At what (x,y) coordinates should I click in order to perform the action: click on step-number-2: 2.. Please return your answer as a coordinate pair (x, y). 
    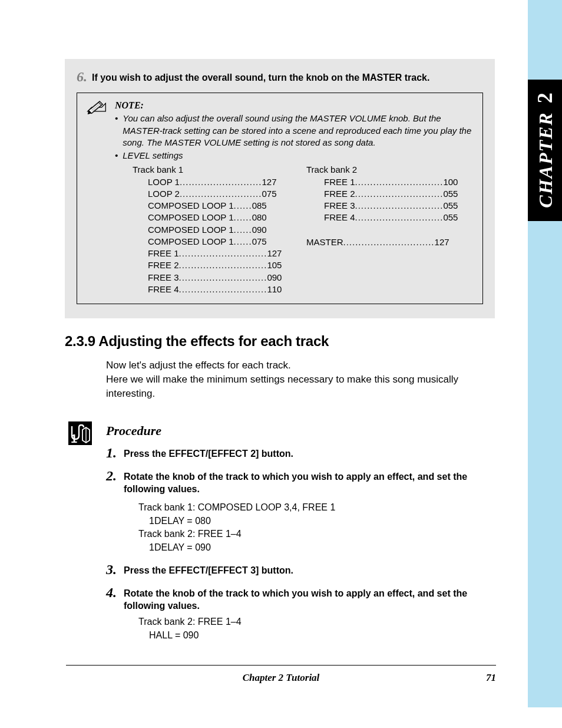
    Looking at the image, I should click on (113, 482).